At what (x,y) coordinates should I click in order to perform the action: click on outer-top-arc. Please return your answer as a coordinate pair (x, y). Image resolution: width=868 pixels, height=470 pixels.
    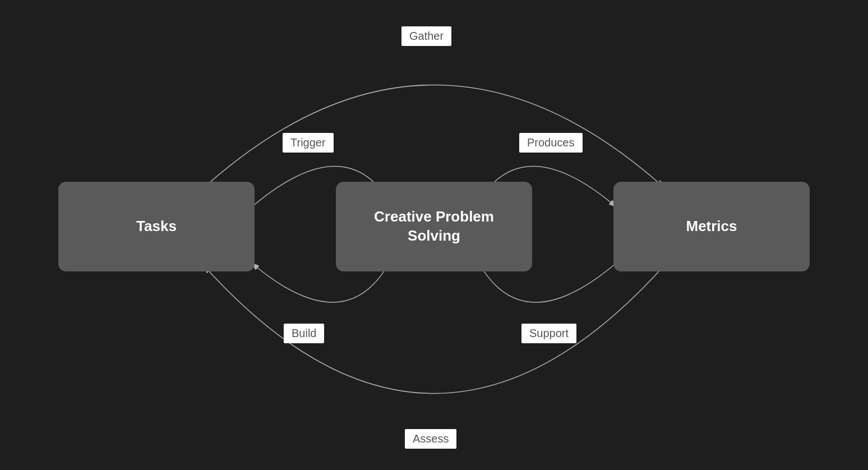
    Looking at the image, I should click on (434, 137).